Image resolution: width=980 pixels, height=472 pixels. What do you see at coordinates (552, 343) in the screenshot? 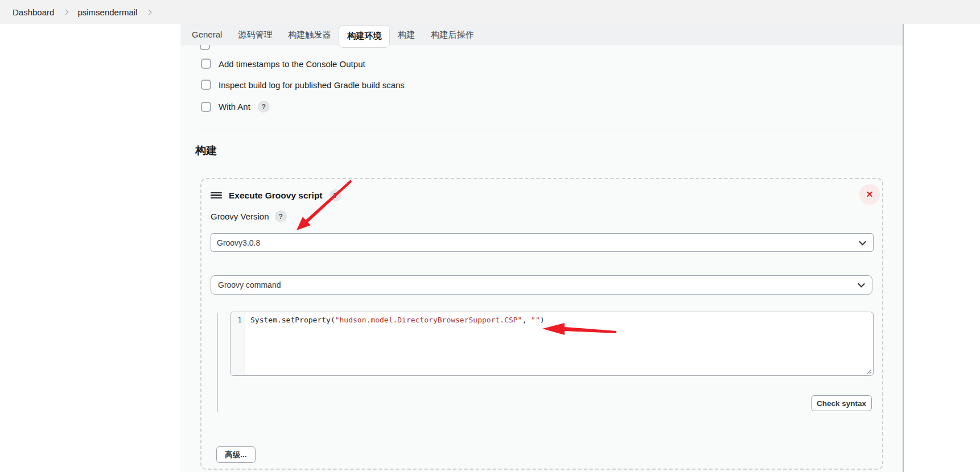
I see `groovy-script-editor: 1 System.setProperty("hudson.model.Direc…` at bounding box center [552, 343].